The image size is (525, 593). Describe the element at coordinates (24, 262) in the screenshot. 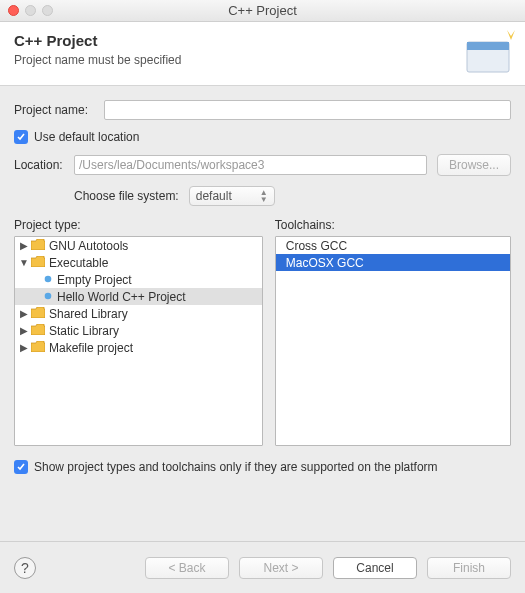

I see `disclosure-open-icon: ▼` at that location.